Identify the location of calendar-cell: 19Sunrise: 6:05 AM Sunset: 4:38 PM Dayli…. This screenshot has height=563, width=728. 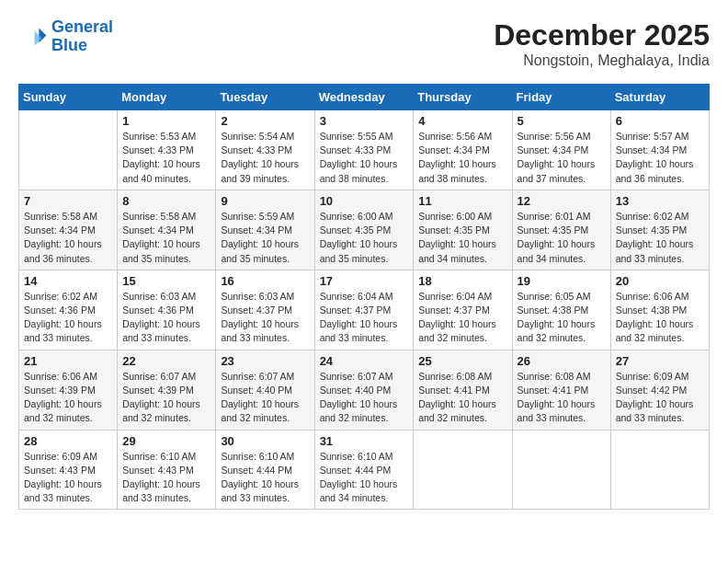
(561, 309).